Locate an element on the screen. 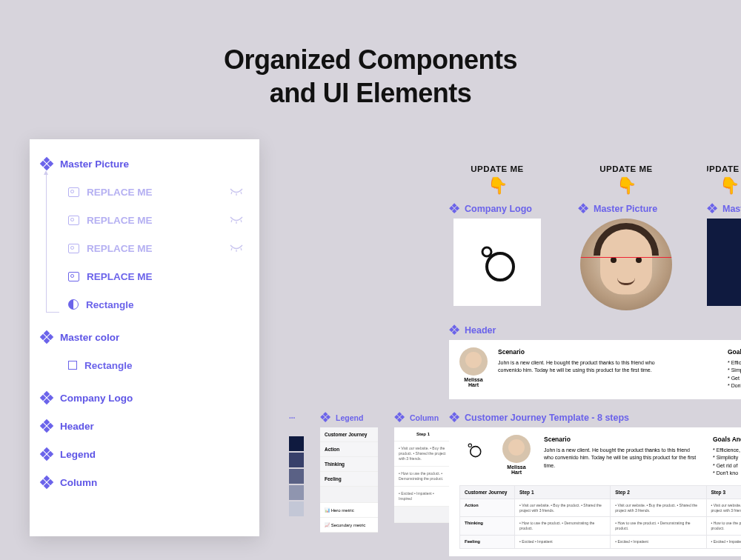 Image resolution: width=741 pixels, height=560 pixels. legend-list: Customer Journey Action Thinking Feeling… is located at coordinates (349, 480).